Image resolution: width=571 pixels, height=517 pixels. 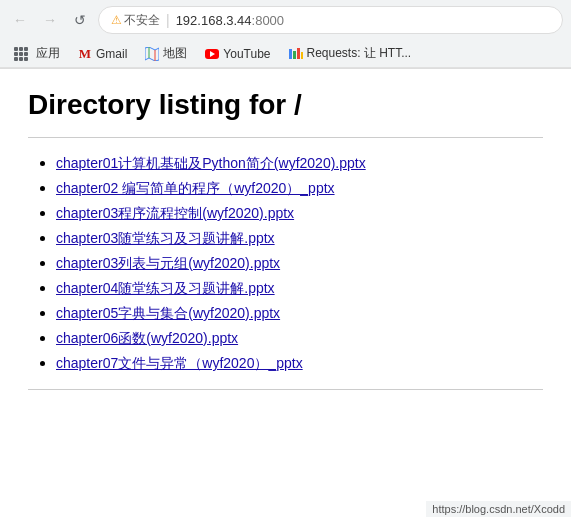 I want to click on requests-label: Requests: 让 HTT..., so click(x=360, y=54).